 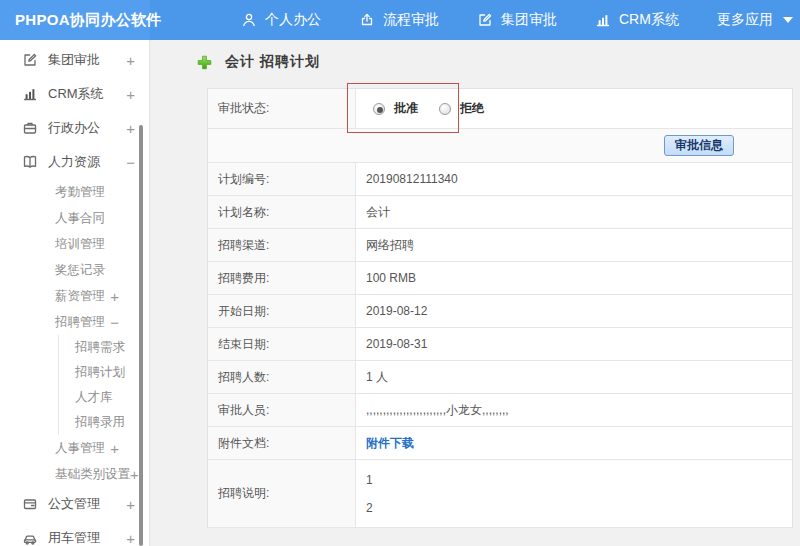 I want to click on field-label: 计划名称:, so click(x=282, y=212).